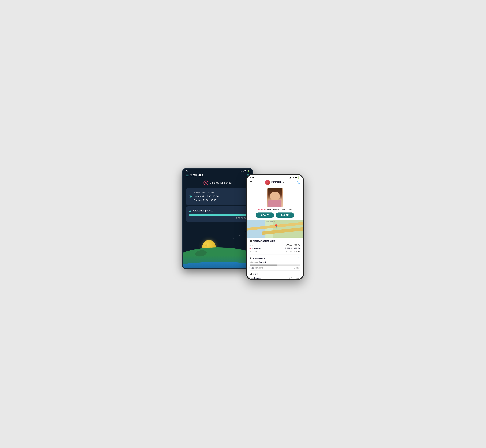  I want to click on hourglass-icon: ⧗, so click(190, 211).